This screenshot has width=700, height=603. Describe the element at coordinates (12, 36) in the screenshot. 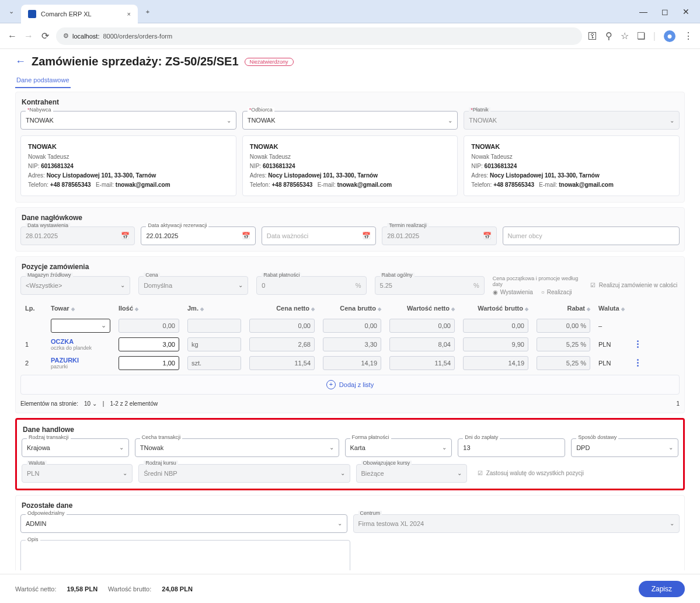

I see `back-icon: ←` at that location.